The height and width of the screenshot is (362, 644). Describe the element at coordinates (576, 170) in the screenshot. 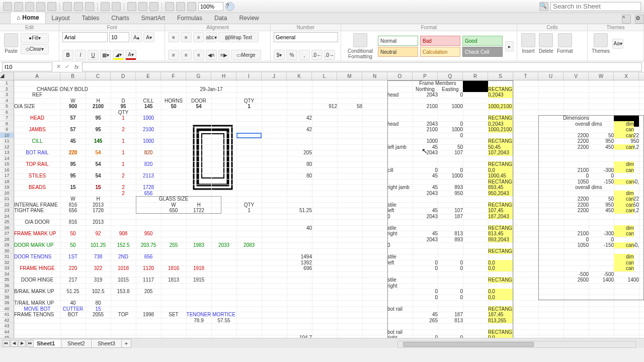

I see `cell-V16: 2100` at that location.